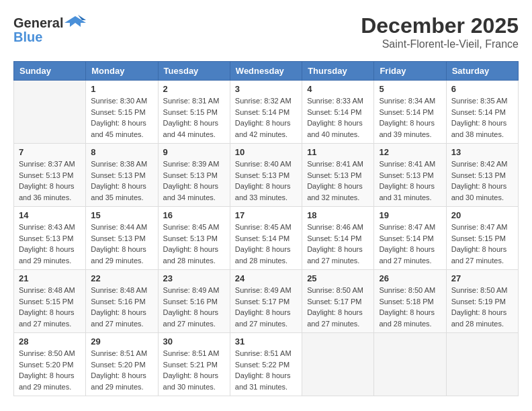  Describe the element at coordinates (122, 112) in the screenshot. I see `calendar-cell-0-1: 1Sunrise: 8:30 AMSunset: 5:15 PMDaylight…` at that location.